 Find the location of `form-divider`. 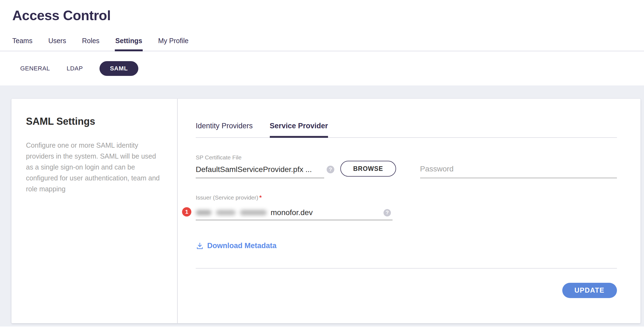

form-divider is located at coordinates (406, 268).